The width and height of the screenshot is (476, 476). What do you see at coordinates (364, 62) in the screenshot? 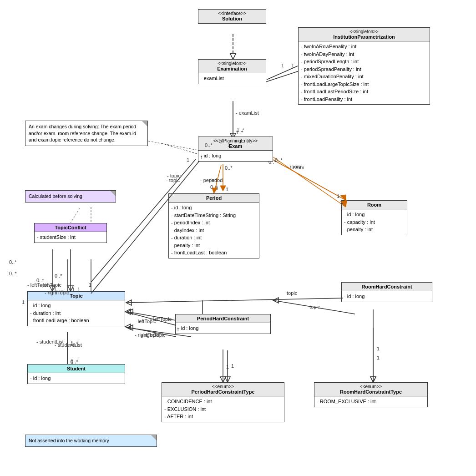
I see `institution-field-2: - periodSpreadLength : int` at bounding box center [364, 62].